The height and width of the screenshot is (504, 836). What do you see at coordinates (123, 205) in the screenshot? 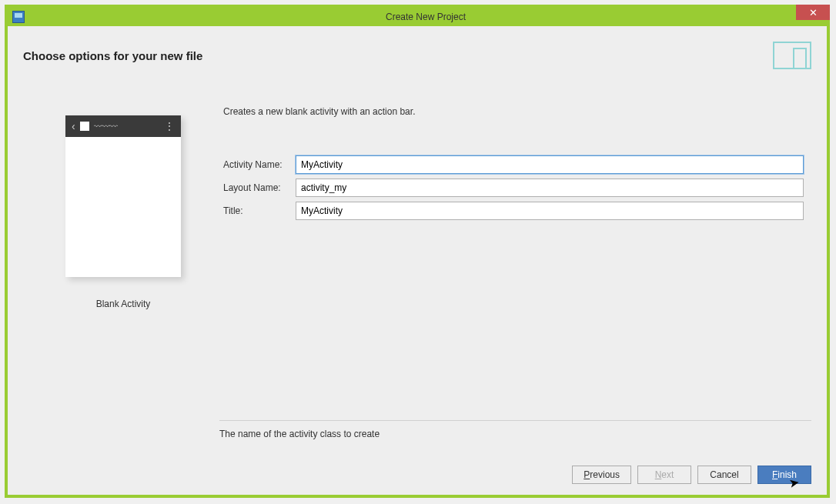
I see `preview-column: ‹ 〰〰〰 ⋮ Blank Activity` at bounding box center [123, 205].